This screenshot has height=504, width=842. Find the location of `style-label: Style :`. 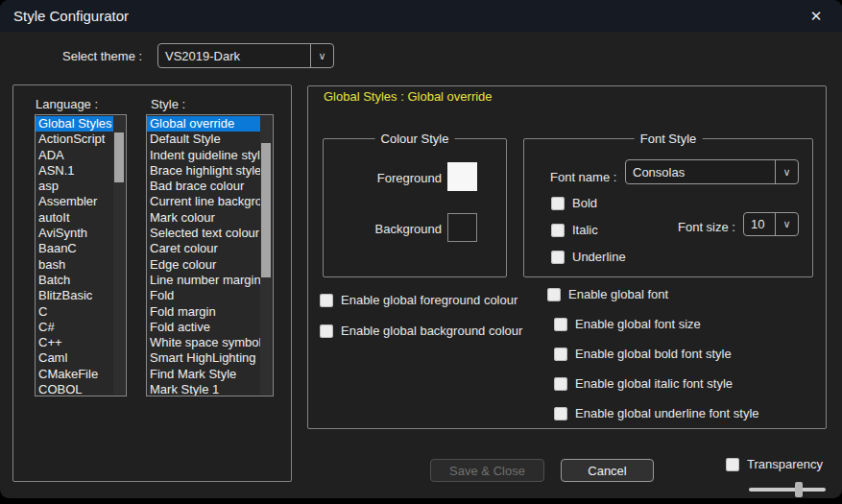

style-label: Style : is located at coordinates (168, 104).